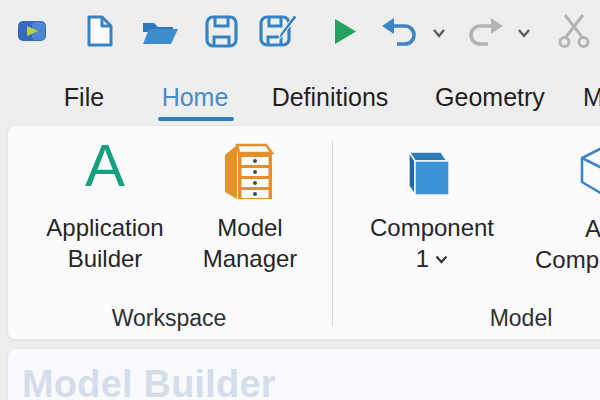 The width and height of the screenshot is (600, 400). Describe the element at coordinates (222, 32) in the screenshot. I see `save-button` at that location.